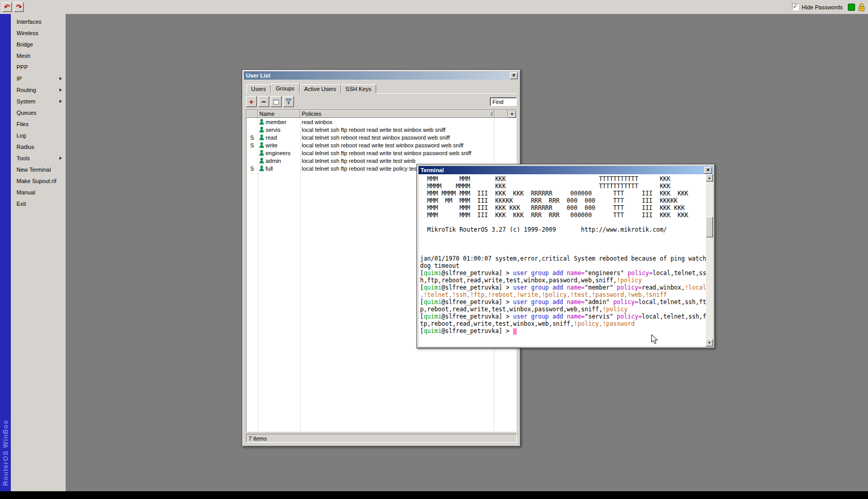 This screenshot has width=868, height=499. Describe the element at coordinates (38, 44) in the screenshot. I see `sidebar-item-bridge: Bridge` at that location.